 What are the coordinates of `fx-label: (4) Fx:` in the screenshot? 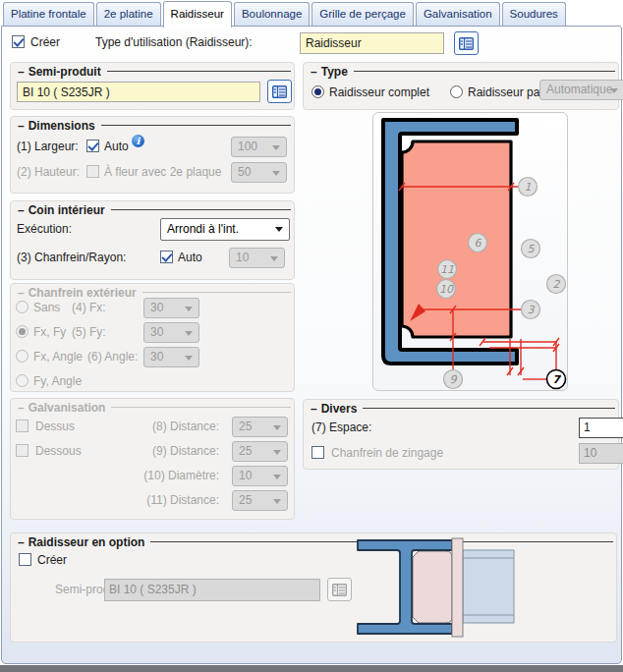 It's located at (88, 308).